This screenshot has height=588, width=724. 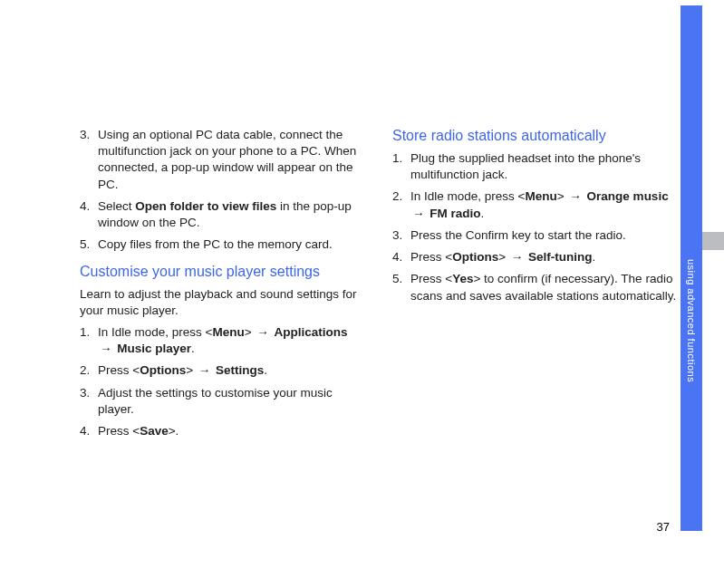 What do you see at coordinates (223, 303) in the screenshot?
I see `section-intro: Learn to adjust the playback and sound s…` at bounding box center [223, 303].